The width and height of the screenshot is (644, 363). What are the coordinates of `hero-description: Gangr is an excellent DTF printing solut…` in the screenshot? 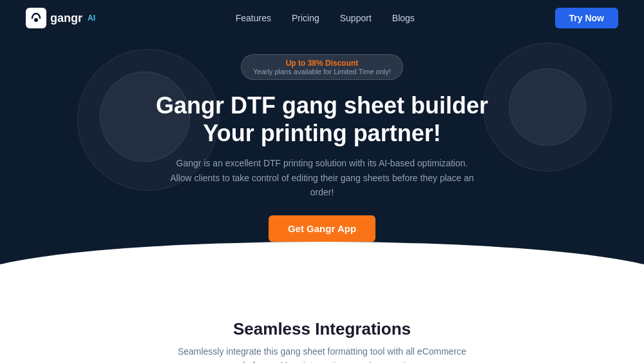 It's located at (322, 178).